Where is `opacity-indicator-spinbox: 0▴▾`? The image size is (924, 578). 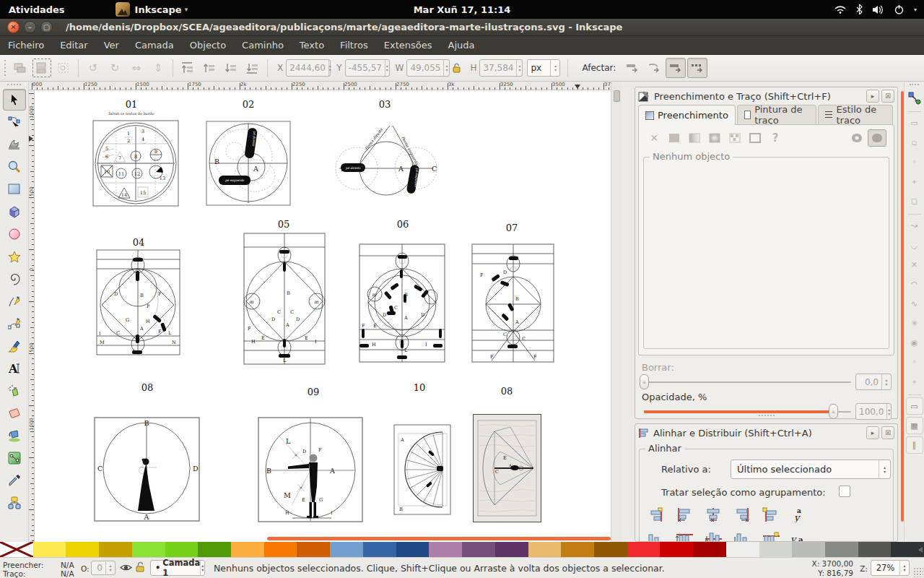 opacity-indicator-spinbox: 0▴▾ is located at coordinates (103, 568).